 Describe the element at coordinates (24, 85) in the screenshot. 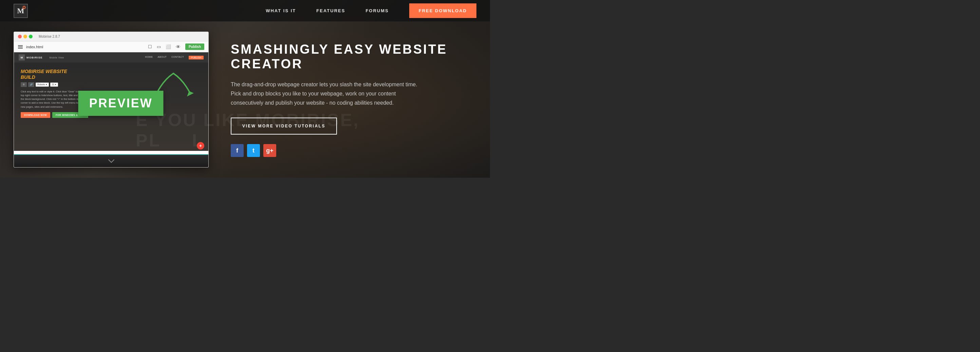

I see `bold-icon: B` at that location.